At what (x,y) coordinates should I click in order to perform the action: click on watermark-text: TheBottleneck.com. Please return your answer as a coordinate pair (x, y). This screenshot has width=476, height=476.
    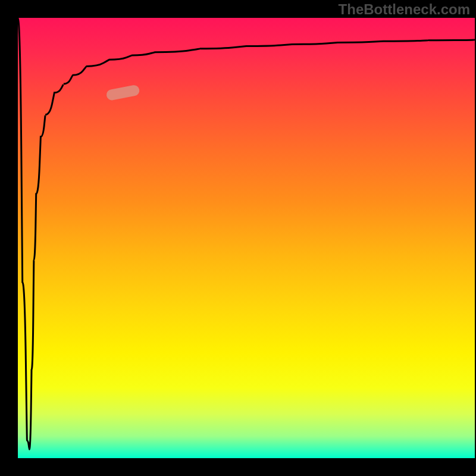
    Looking at the image, I should click on (405, 10).